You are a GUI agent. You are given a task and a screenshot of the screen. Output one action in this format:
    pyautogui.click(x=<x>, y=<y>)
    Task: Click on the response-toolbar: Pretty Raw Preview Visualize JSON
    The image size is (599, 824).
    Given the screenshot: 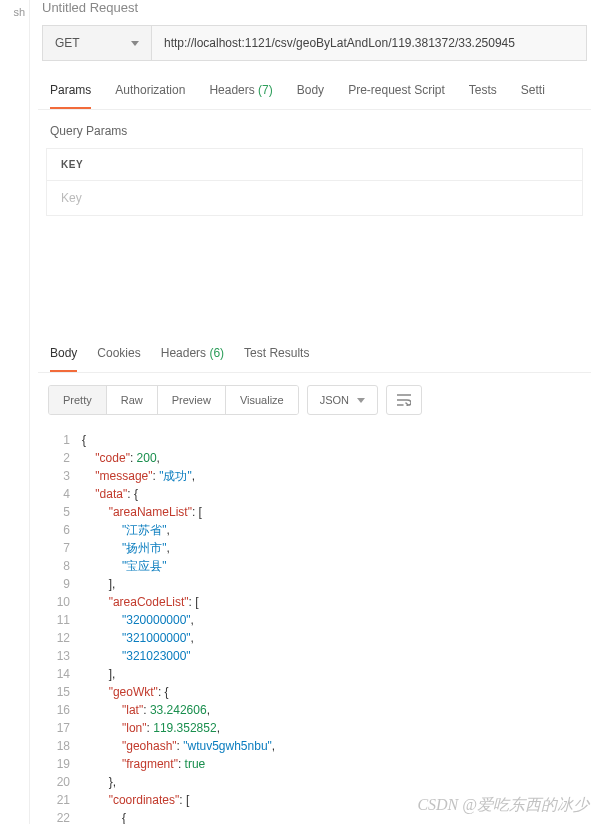 What is the action you would take?
    pyautogui.click(x=314, y=400)
    